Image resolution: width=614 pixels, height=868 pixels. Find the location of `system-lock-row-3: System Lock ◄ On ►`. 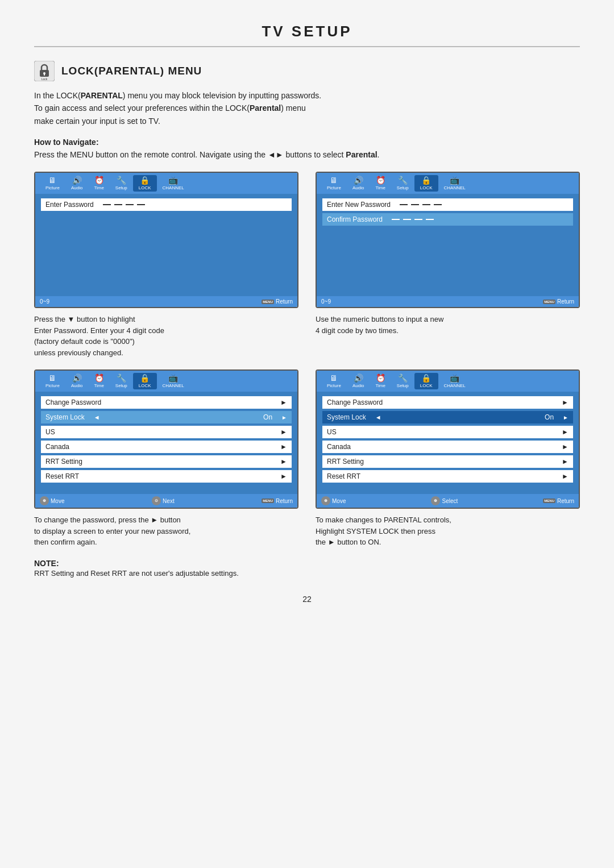

system-lock-row-3: System Lock ◄ On ► is located at coordinates (166, 417).